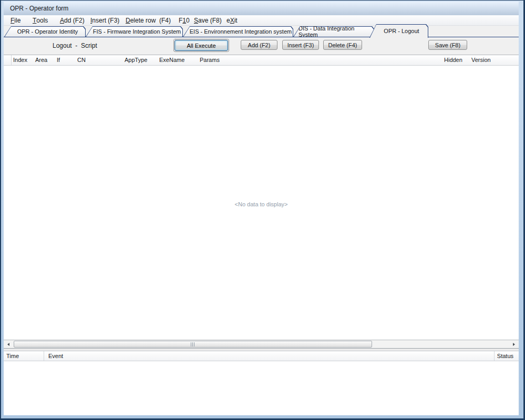 The width and height of the screenshot is (525, 420). Describe the element at coordinates (13, 356) in the screenshot. I see `column-header-time: Time` at that location.